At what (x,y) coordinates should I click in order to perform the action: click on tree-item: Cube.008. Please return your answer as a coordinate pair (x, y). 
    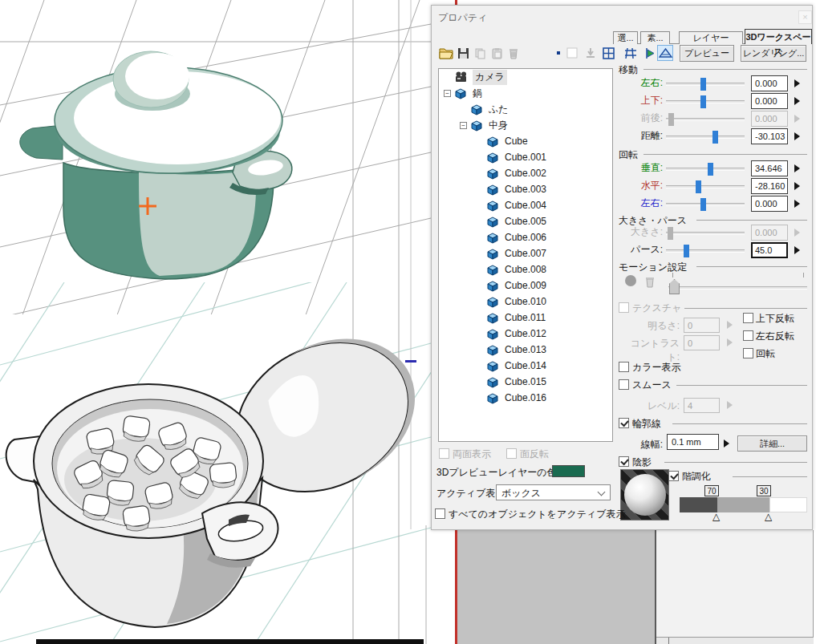
    Looking at the image, I should click on (526, 269).